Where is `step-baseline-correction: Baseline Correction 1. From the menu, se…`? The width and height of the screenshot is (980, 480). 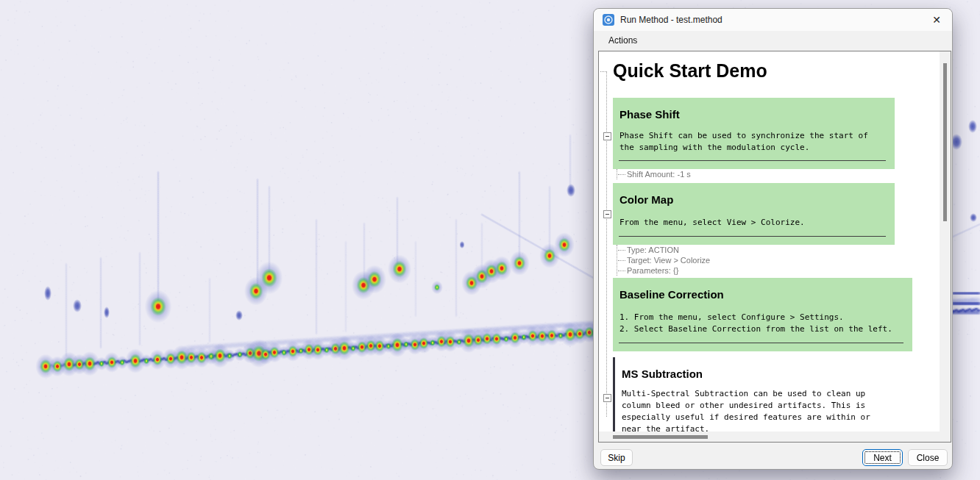
step-baseline-correction: Baseline Correction 1. From the menu, se… is located at coordinates (762, 315).